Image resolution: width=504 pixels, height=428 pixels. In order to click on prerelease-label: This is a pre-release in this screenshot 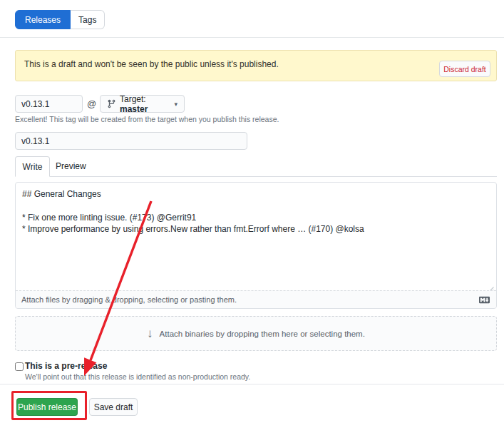, I will do `click(66, 366)`.